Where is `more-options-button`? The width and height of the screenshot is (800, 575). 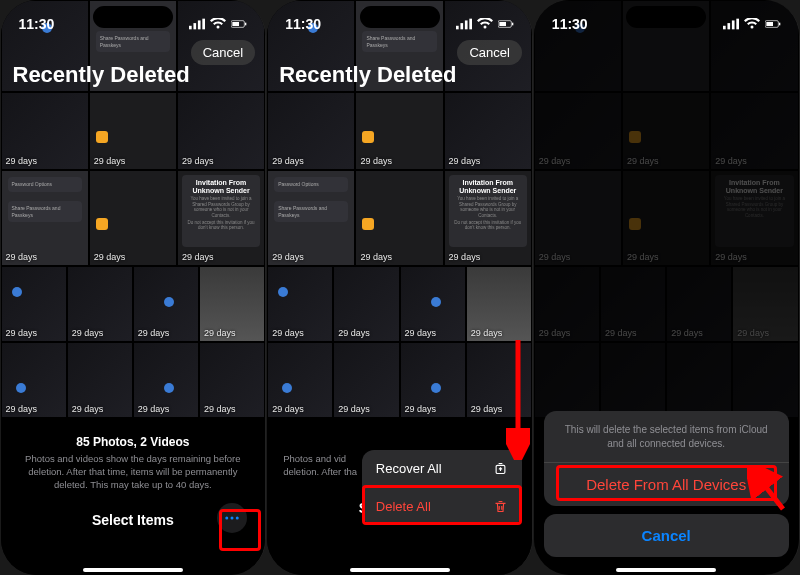
more-options-button is located at coordinates (232, 518).